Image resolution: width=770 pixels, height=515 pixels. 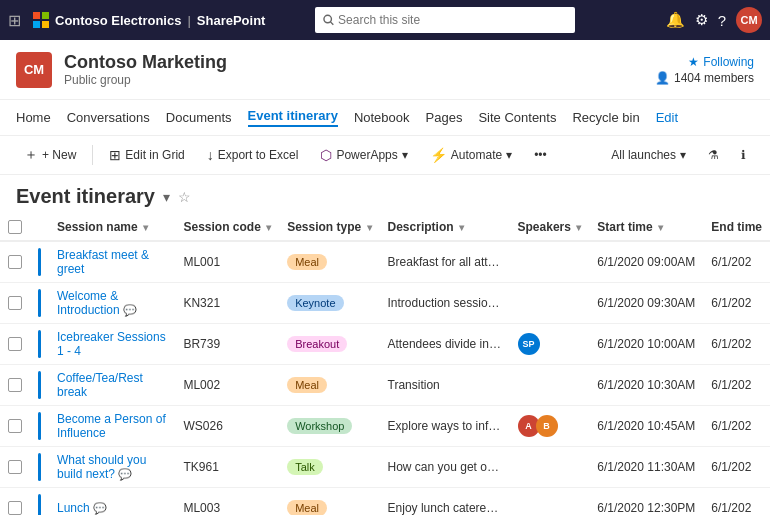 I want to click on nav-icons: 🔔 ⚙ ? CM, so click(x=714, y=20).